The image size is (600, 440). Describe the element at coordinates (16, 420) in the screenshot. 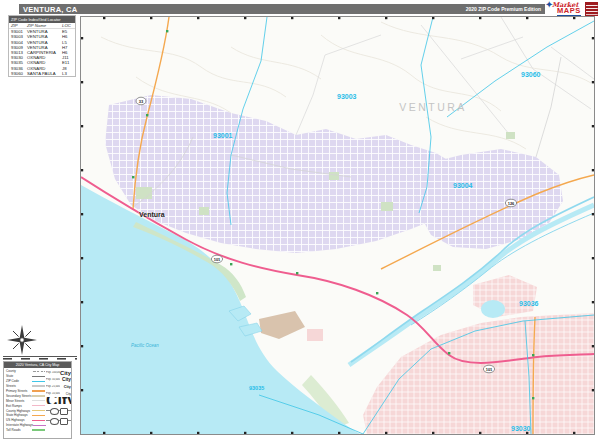

I see `legend-item-label: US Highways` at that location.